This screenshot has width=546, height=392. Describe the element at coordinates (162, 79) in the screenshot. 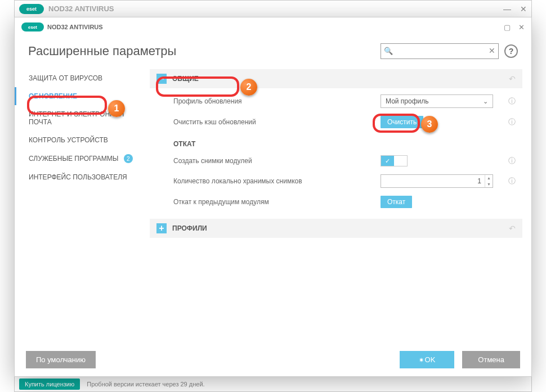

I see `collapse-icon: −` at that location.